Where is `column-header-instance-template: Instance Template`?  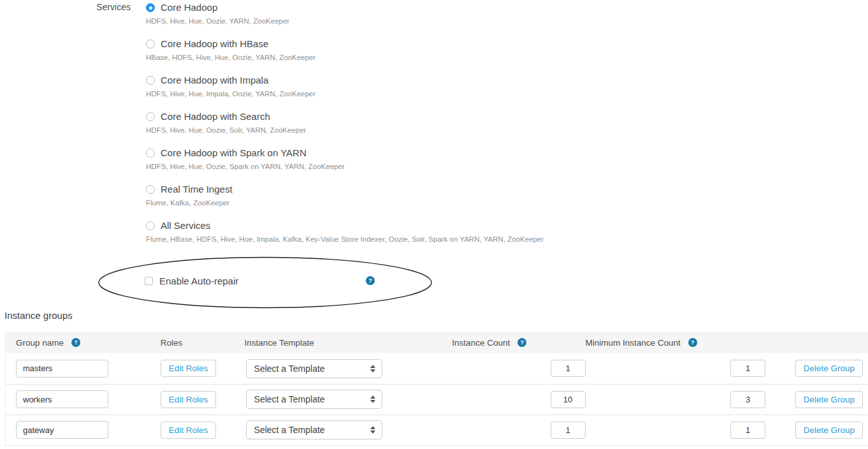
column-header-instance-template: Instance Template is located at coordinates (279, 343).